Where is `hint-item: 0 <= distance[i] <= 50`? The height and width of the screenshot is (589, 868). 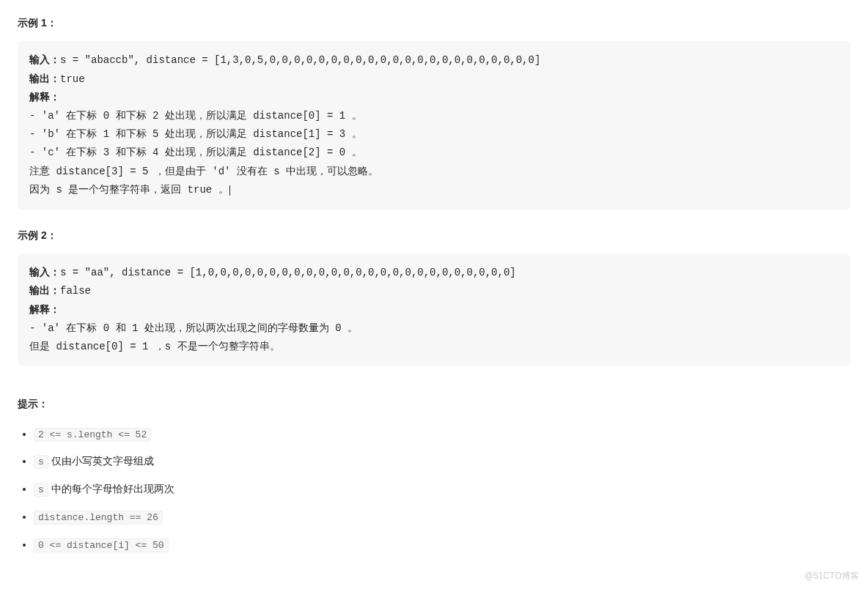 hint-item: 0 <= distance[i] <= 50 is located at coordinates (442, 545).